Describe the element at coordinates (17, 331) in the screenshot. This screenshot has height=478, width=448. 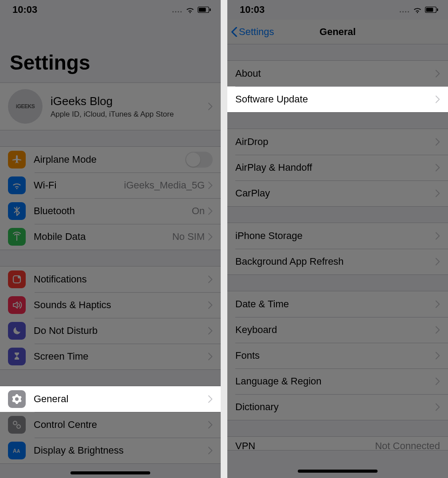
I see `moon-icon` at that location.